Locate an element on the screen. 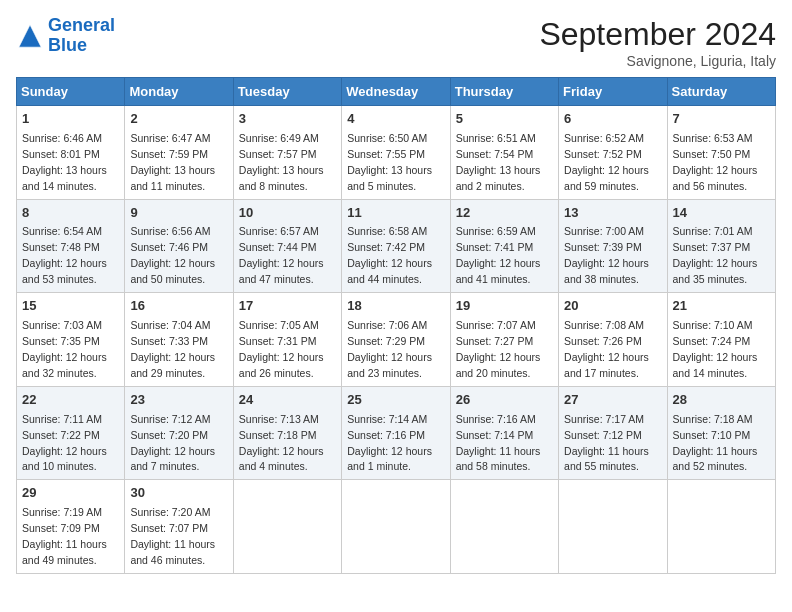  day-number: 4 is located at coordinates (396, 120).